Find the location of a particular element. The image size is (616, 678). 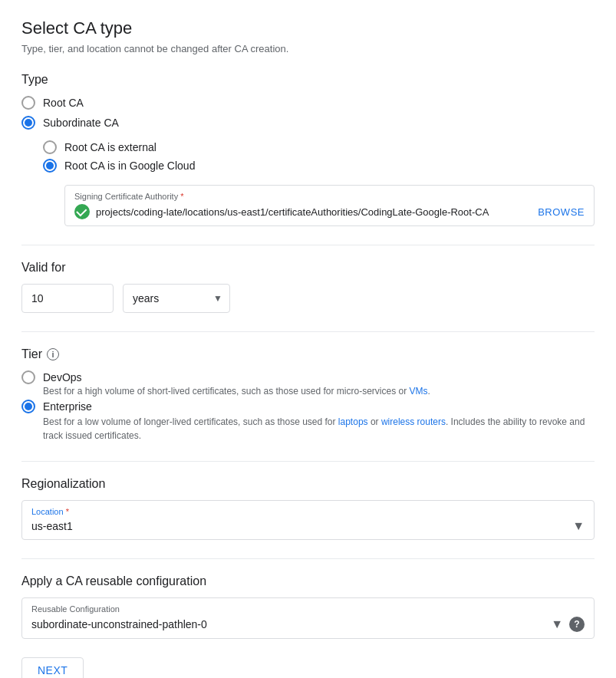

enterprise-laptops-link: laptops is located at coordinates (353, 422).